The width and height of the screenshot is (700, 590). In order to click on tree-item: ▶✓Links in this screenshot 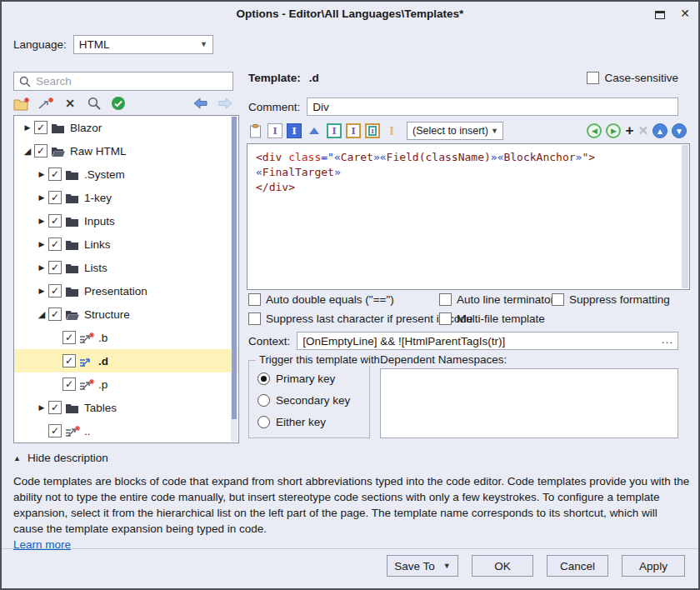, I will do `click(127, 244)`.